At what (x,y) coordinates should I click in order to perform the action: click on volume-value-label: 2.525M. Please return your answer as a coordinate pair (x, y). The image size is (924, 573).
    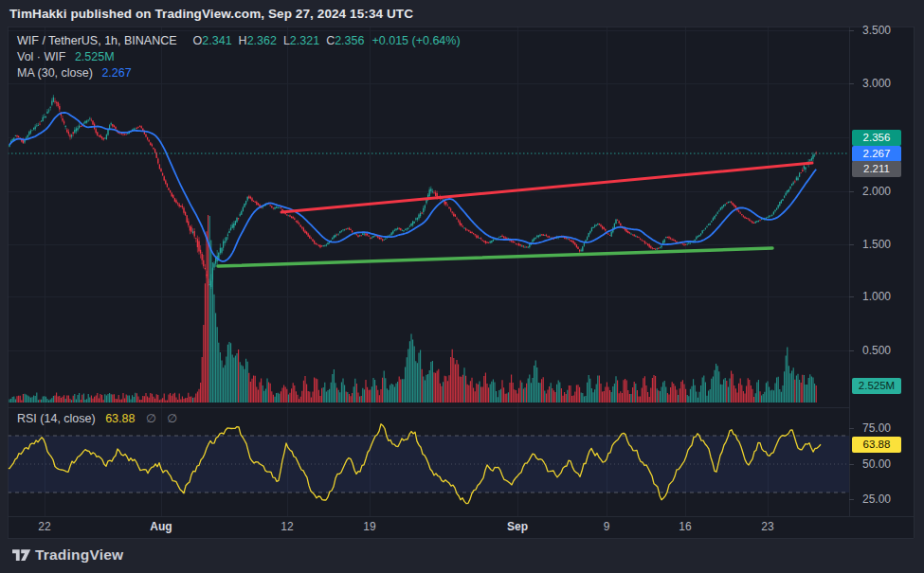
    Looking at the image, I should click on (877, 386).